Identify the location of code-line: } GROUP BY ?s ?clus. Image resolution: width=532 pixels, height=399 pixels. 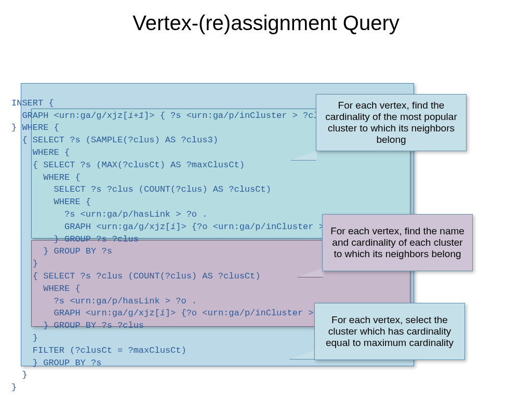
(78, 325).